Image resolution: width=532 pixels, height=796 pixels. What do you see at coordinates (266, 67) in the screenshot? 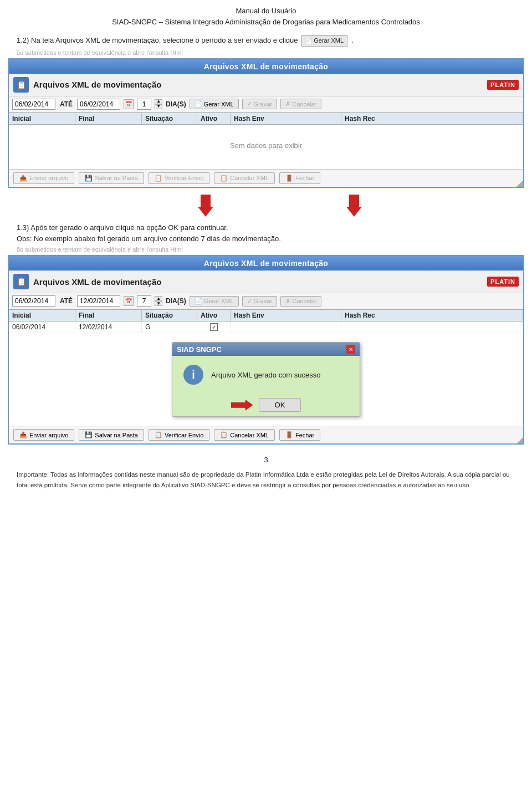
I see `dialog-1-titlebar: Arquivos XML de movimentação` at bounding box center [266, 67].